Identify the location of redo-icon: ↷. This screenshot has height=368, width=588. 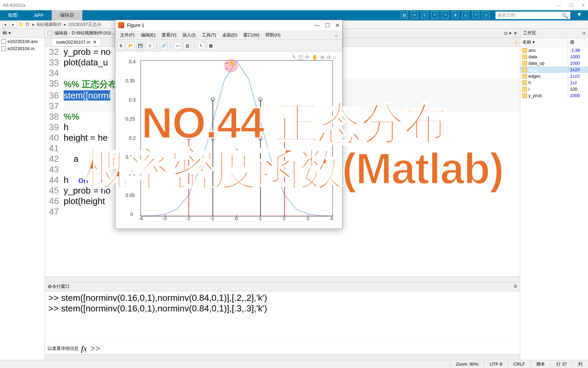
(445, 15).